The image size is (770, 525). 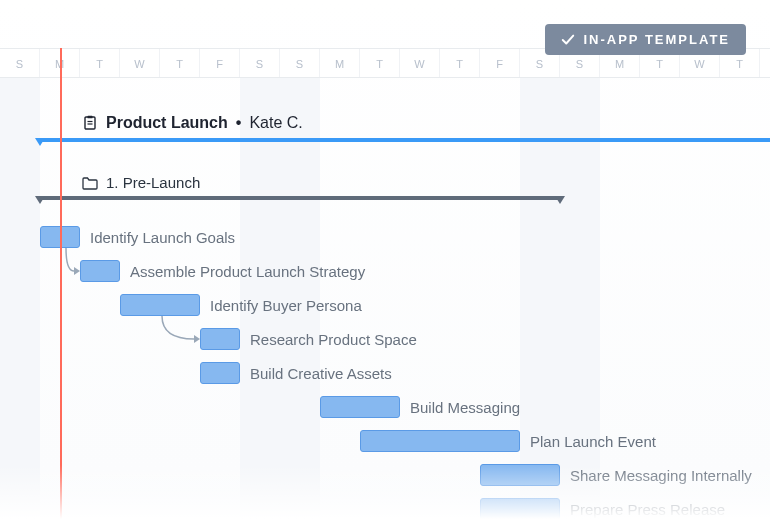 What do you see at coordinates (276, 123) in the screenshot?
I see `project-owner: Kate C.` at bounding box center [276, 123].